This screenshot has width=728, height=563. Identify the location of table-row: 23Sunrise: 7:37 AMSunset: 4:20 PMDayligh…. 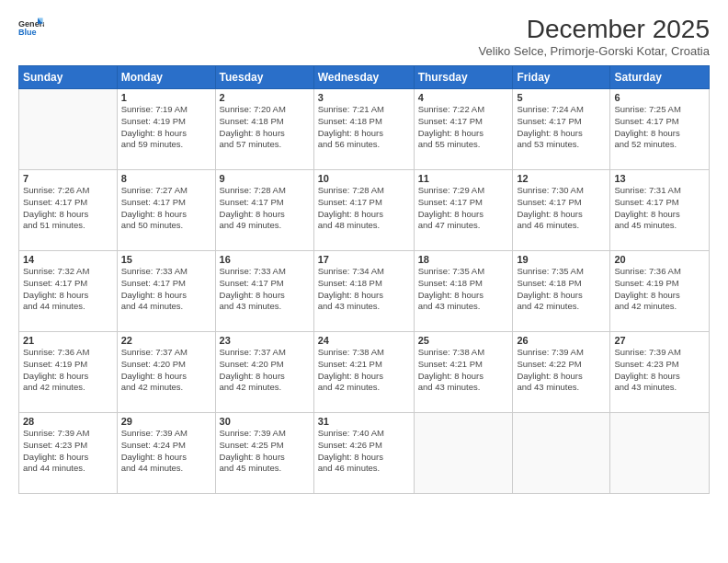
(265, 373).